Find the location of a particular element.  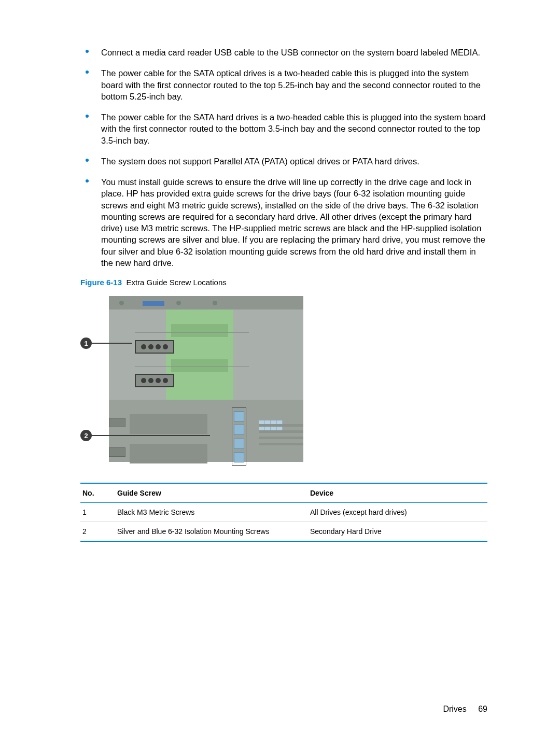

bullet-item: You must install guide screws to ensure … is located at coordinates (284, 222).